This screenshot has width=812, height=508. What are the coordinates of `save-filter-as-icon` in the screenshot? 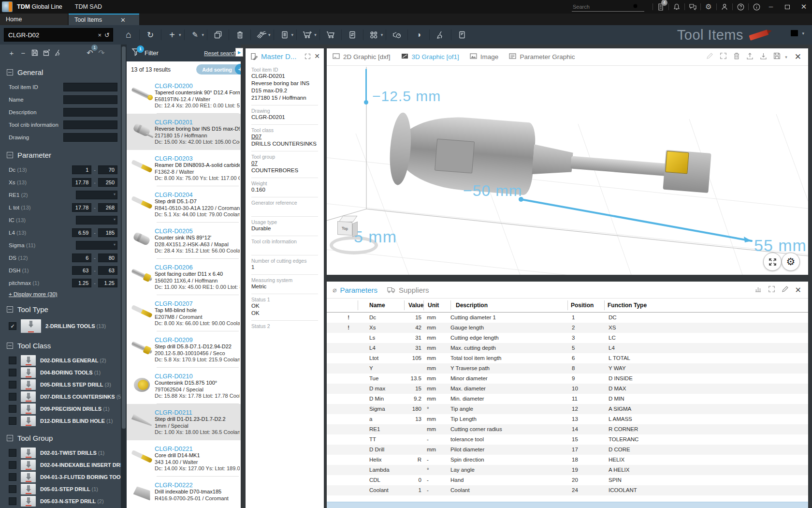 It's located at (46, 53).